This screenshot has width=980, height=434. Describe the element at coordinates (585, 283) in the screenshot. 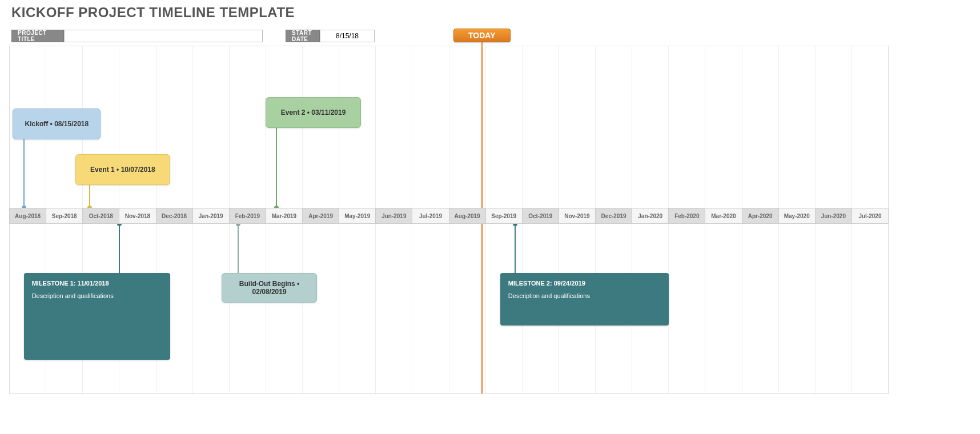

I see `milestone-title: MILESTONE 2: 09/24/2019` at that location.